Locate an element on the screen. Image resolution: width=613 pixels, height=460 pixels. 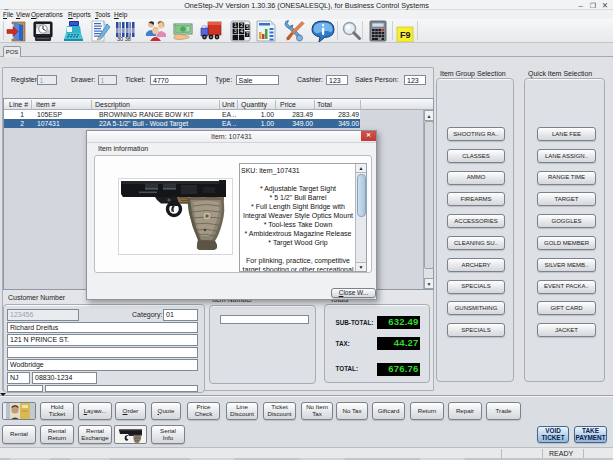
svg-text: 7 is located at coordinates (248, 34).